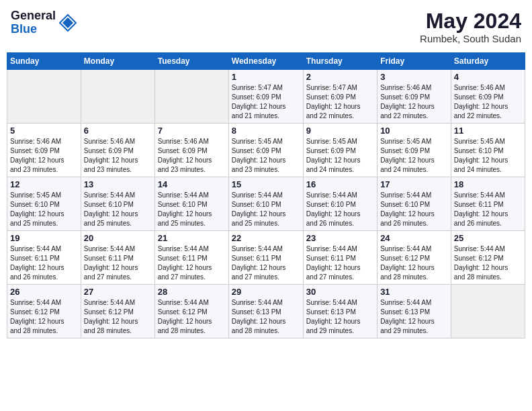 Image resolution: width=532 pixels, height=411 pixels. I want to click on calendar-cell: 10Sunrise: 5:45 AM Sunset: 6:09 PM Dayli…, so click(414, 150).